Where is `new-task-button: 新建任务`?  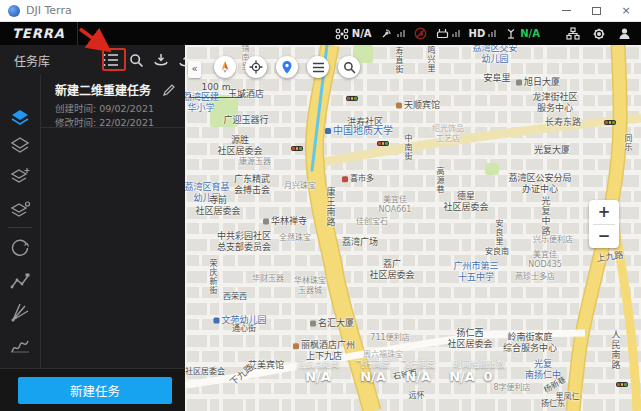
new-task-button: 新建任务 is located at coordinates (95, 390).